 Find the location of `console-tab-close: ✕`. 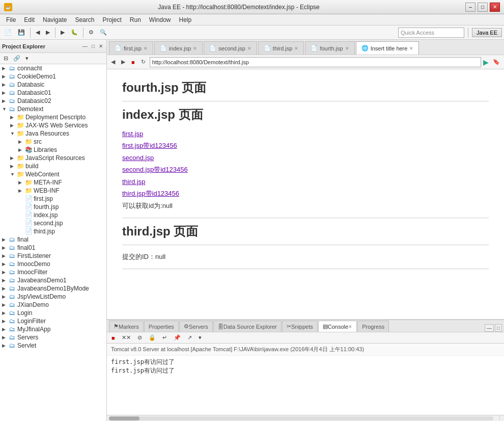

console-tab-close: ✕ is located at coordinates (350, 327).